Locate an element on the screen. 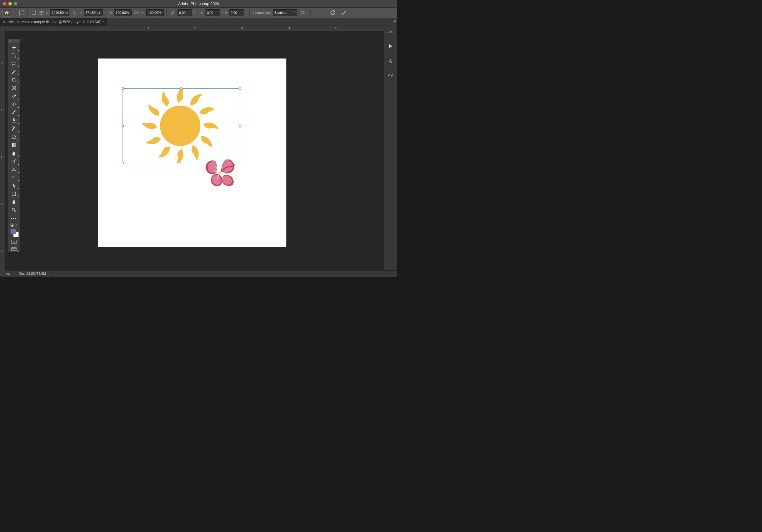 This screenshot has width=762, height=532. history-brush-tool is located at coordinates (14, 129).